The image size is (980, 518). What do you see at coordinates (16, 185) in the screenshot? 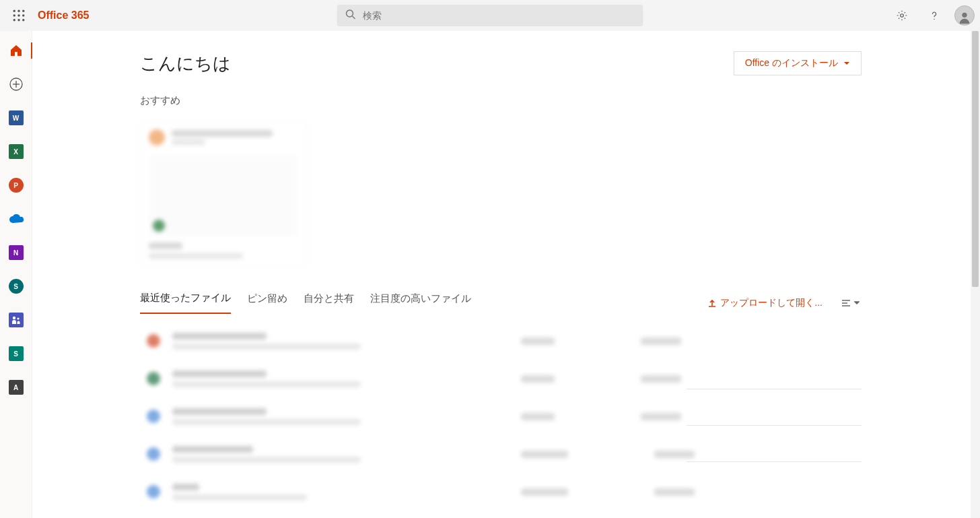
I see `rail-powerpoint: P` at bounding box center [16, 185].